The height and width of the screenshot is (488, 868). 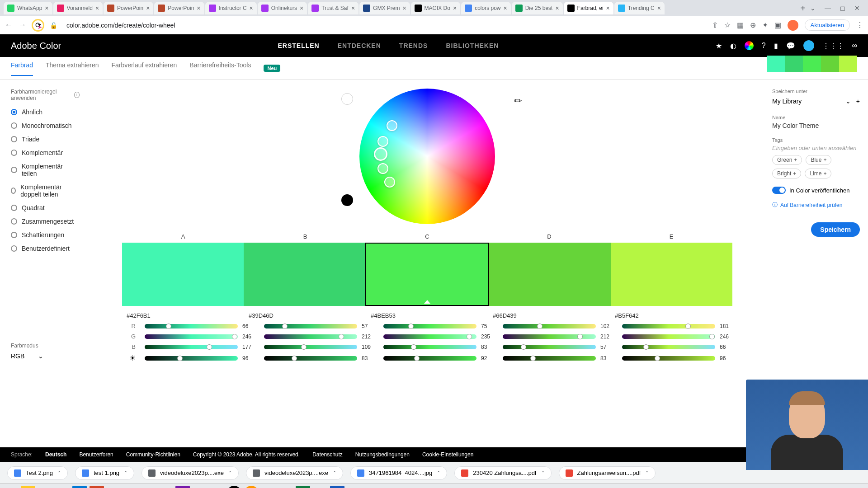 I want to click on star-icon: ★, so click(x=719, y=46).